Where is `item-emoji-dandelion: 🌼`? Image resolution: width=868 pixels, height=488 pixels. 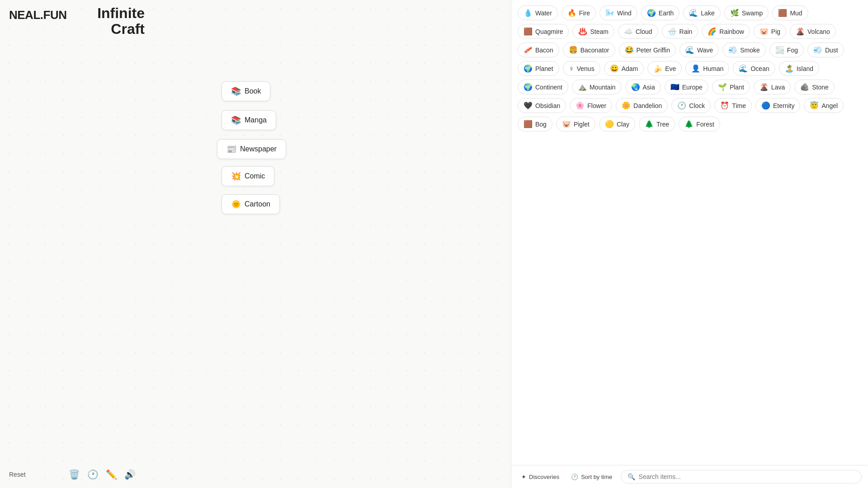
item-emoji-dandelion: 🌼 is located at coordinates (626, 106).